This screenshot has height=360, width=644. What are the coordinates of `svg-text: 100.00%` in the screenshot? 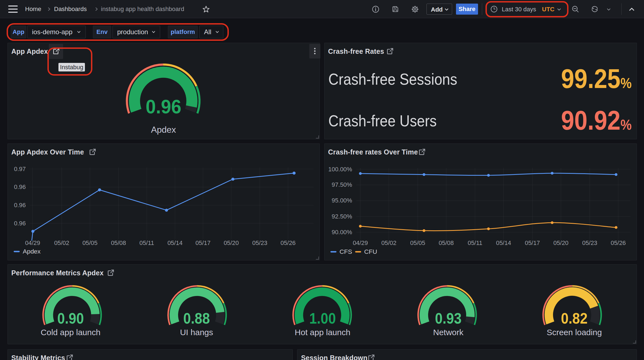 It's located at (340, 169).